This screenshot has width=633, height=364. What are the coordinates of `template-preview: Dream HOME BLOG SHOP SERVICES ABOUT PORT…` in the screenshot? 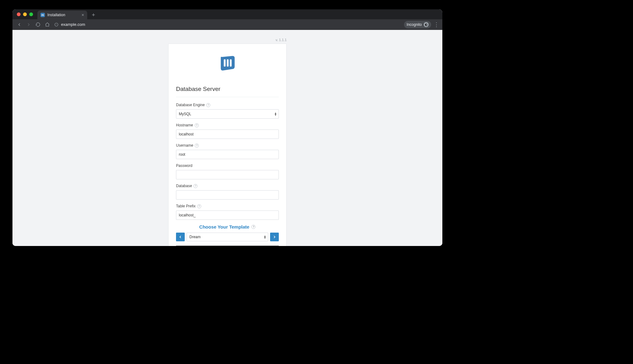 It's located at (227, 246).